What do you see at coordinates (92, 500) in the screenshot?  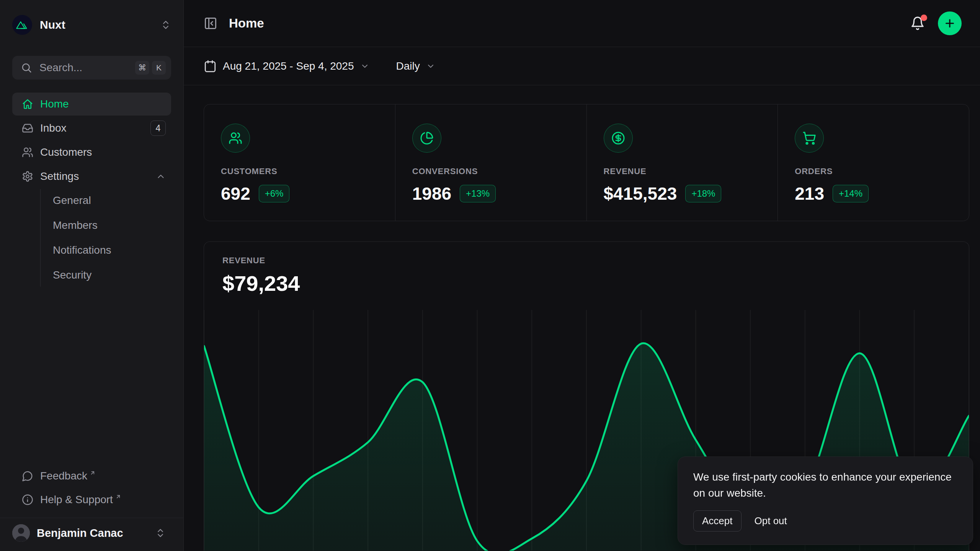 I see `help-support-link: Help & Support` at bounding box center [92, 500].